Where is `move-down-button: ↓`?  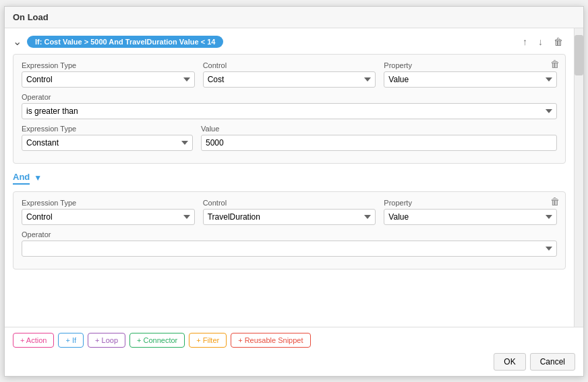 move-down-button: ↓ is located at coordinates (541, 42).